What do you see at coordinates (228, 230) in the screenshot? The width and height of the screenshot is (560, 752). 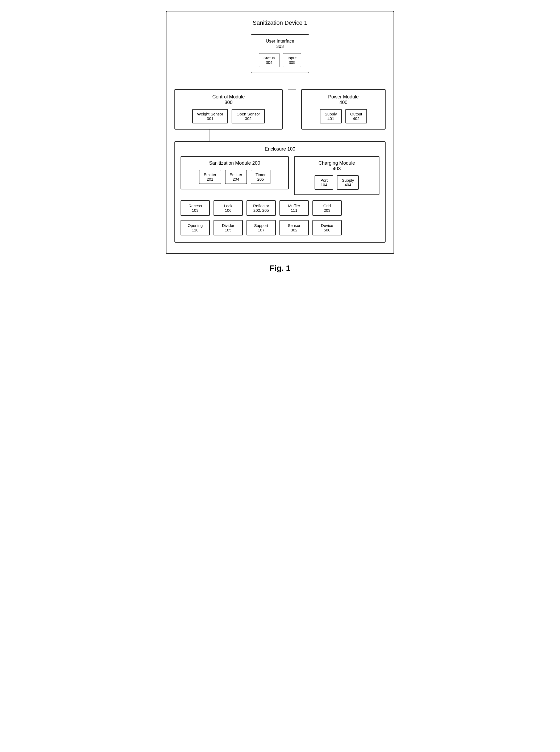 I see `item-number: 105` at bounding box center [228, 230].